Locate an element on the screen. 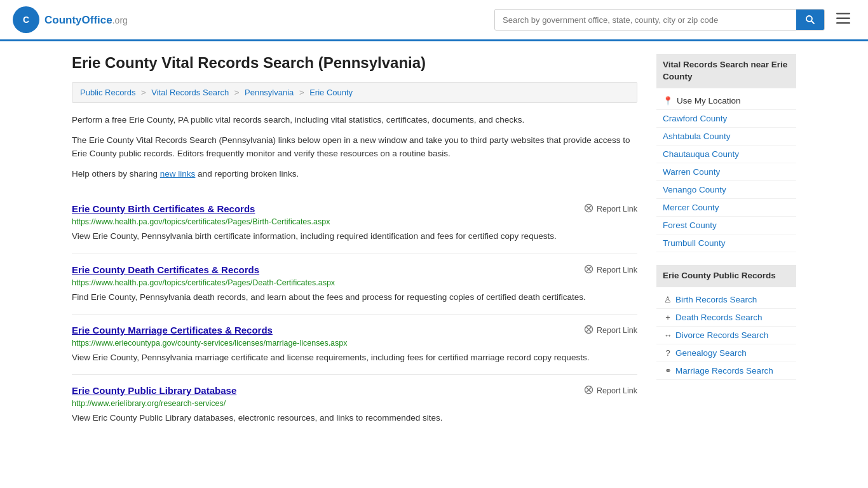 This screenshot has height=488, width=868. nearby-county-7: Trumbull County is located at coordinates (726, 243).